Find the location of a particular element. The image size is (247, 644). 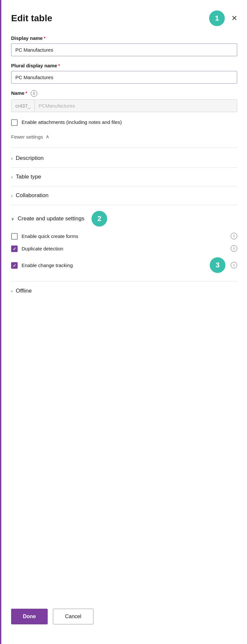

change-tracking-left: Enable change tracking is located at coordinates (42, 265).